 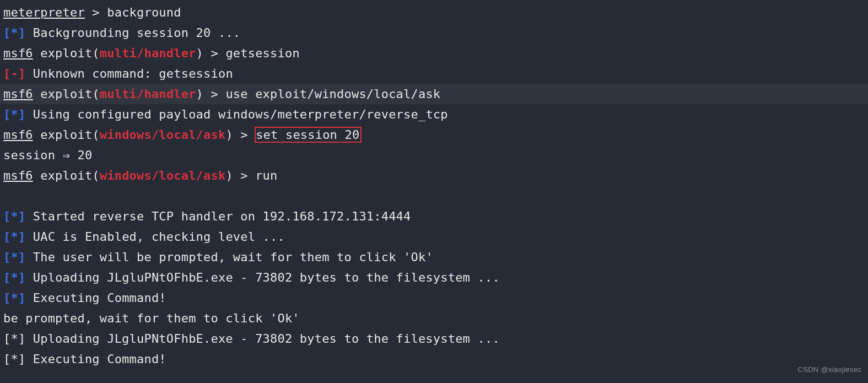 I want to click on line-output: [*] Executing Command!, so click(x=434, y=359).